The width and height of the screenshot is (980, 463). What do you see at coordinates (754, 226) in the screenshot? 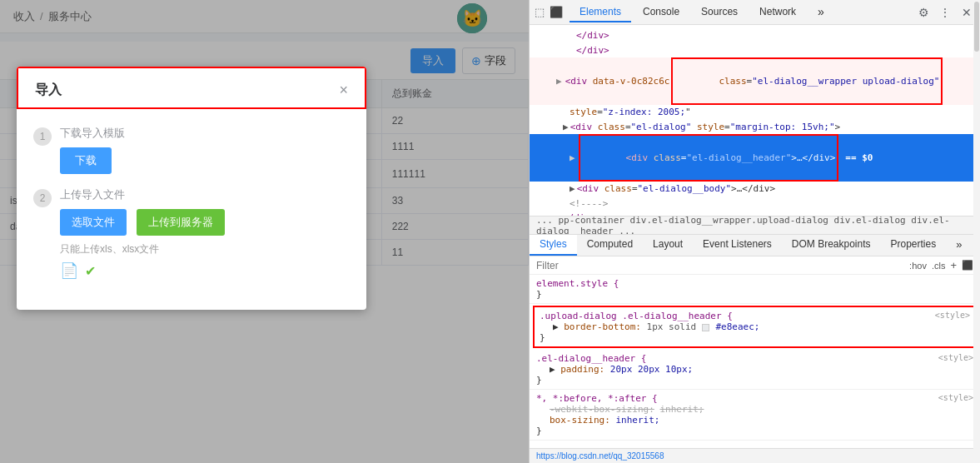
I see `dom-breadcrumb: ... pp-container div.el-dialog__wrapper.…` at bounding box center [754, 226].